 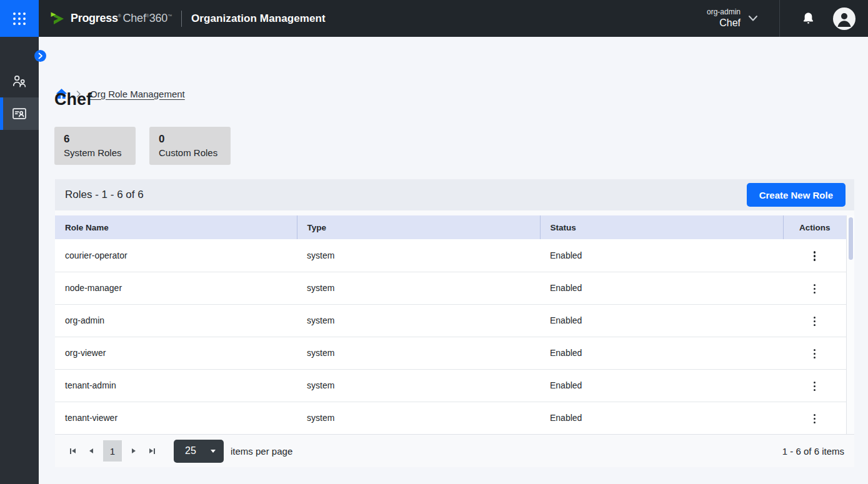 I want to click on brand-progress-text: Progress®, so click(x=96, y=19).